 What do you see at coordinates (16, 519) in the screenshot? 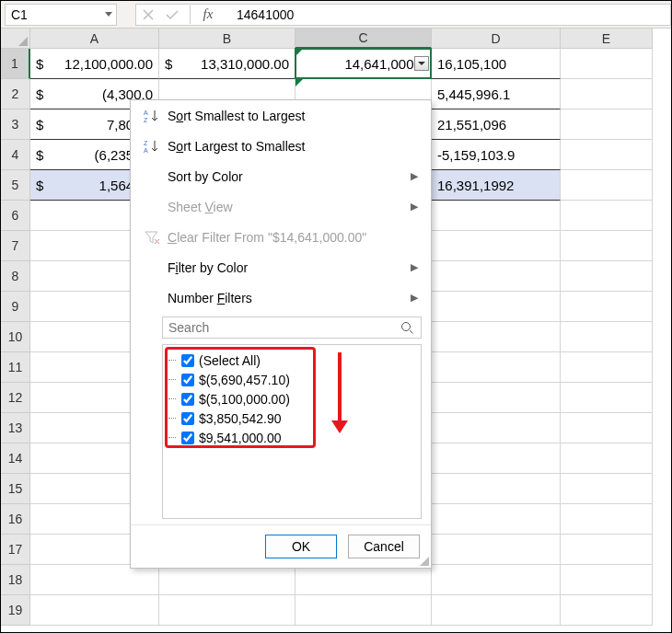
I see `row-header: 16` at bounding box center [16, 519].